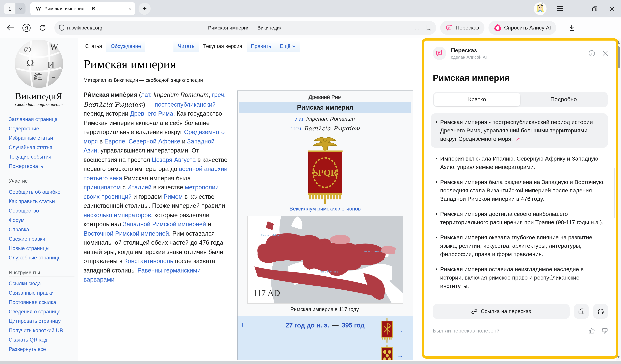 Image resolution: width=621 pixels, height=364 pixels. I want to click on yandex-home-icon: Я, so click(27, 28).